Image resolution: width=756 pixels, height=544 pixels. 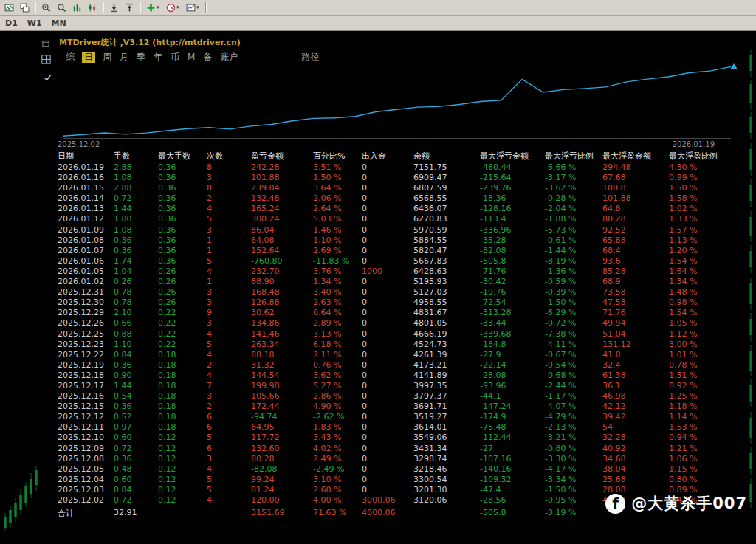 I want to click on new-order-icon, so click(x=9, y=7).